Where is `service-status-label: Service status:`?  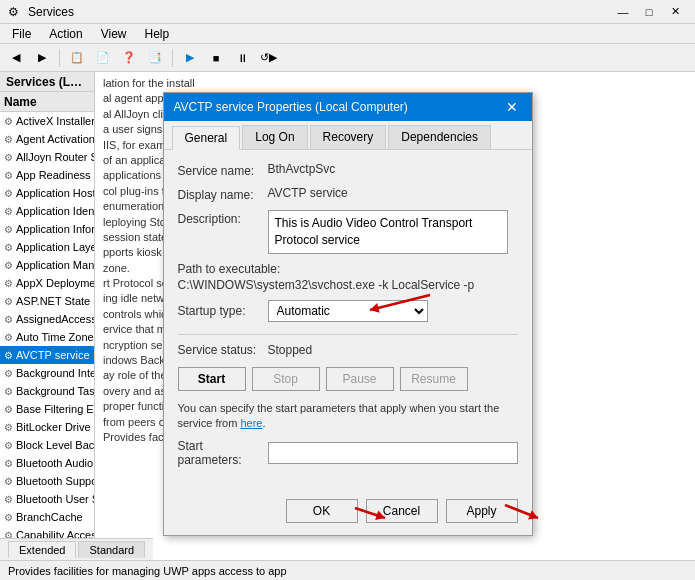 service-status-label: Service status: is located at coordinates (223, 350).